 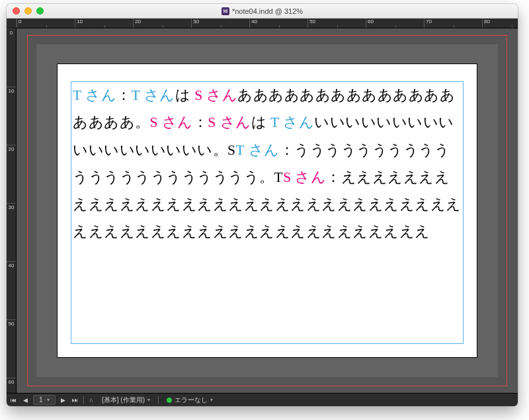 I want to click on last-page-icon: ⏭, so click(x=75, y=400).